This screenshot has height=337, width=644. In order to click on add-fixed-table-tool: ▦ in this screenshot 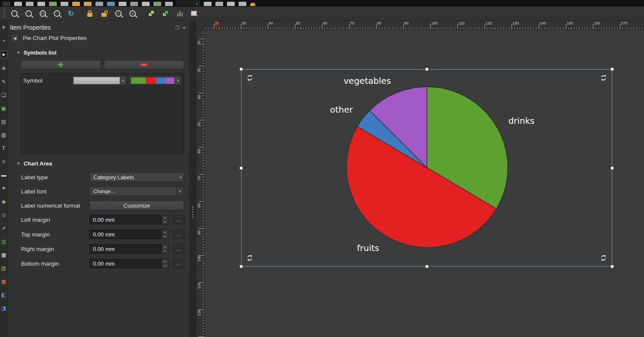, I will do `click(4, 255)`.